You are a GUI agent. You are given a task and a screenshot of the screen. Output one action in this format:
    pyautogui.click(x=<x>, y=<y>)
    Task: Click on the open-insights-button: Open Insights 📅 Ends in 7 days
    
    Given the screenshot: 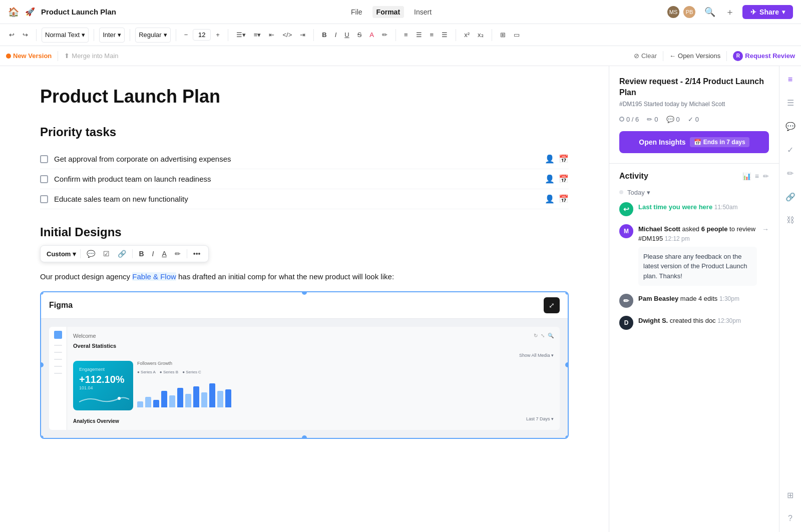 What is the action you would take?
    pyautogui.click(x=694, y=142)
    